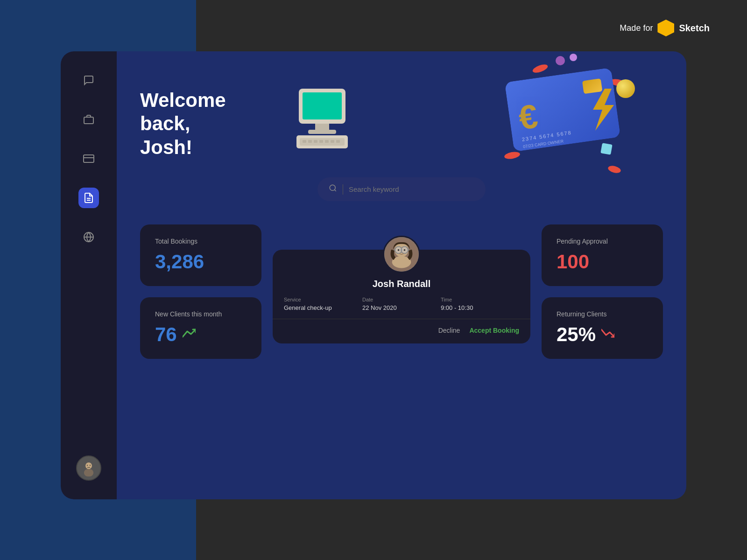 The width and height of the screenshot is (747, 560). What do you see at coordinates (201, 241) in the screenshot?
I see `total-bookings-label: Total Bookings` at bounding box center [201, 241].